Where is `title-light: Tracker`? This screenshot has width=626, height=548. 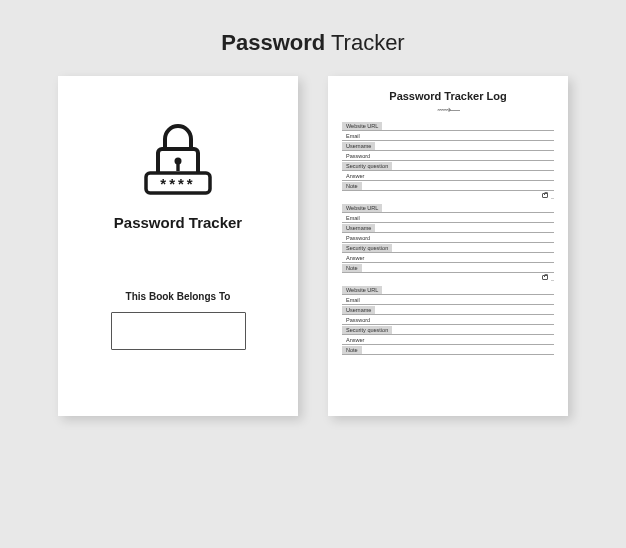
title-light: Tracker is located at coordinates (364, 42).